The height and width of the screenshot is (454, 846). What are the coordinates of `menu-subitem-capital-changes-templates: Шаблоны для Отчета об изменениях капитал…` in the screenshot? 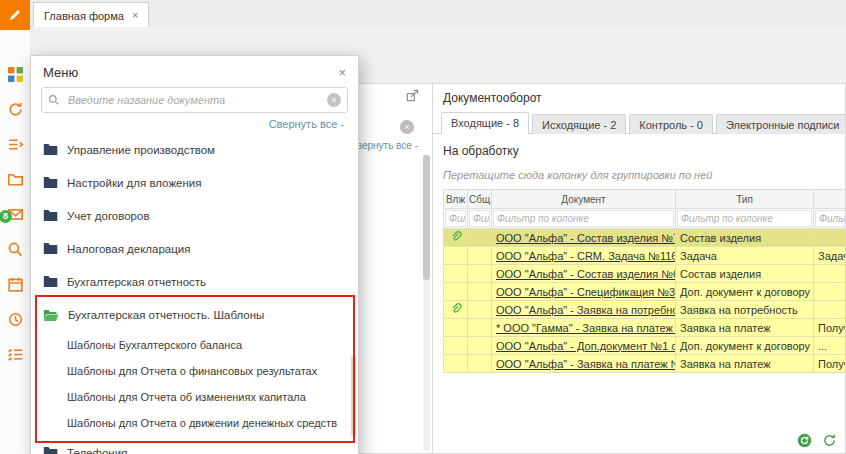 It's located at (194, 397).